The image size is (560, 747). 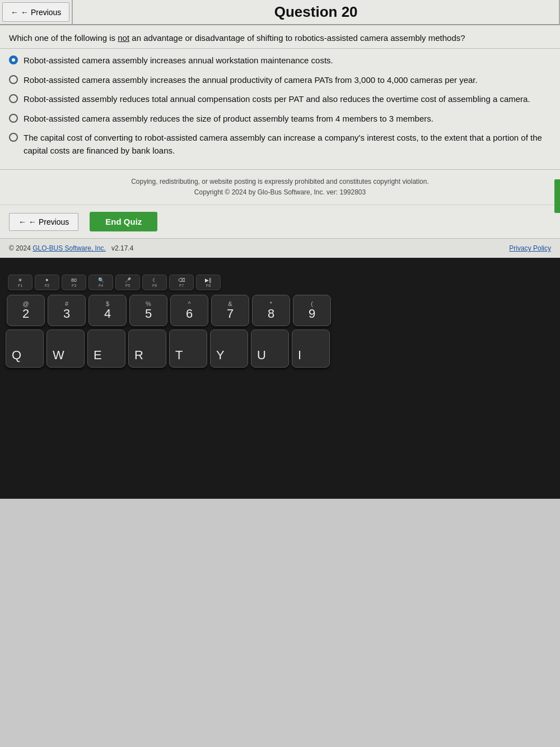 I want to click on fn-icon-f3: 80, so click(x=74, y=280).